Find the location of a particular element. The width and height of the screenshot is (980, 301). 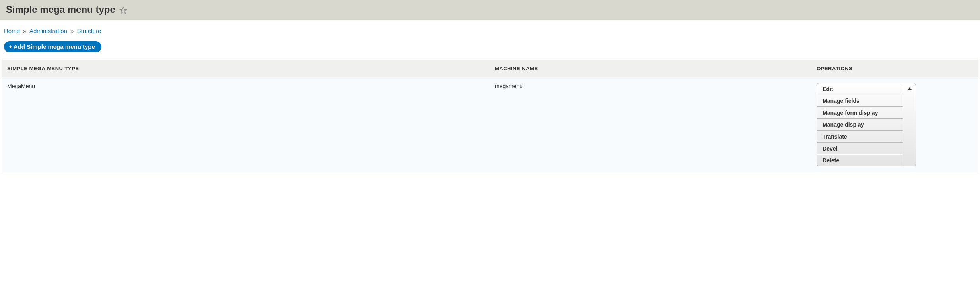

operation-manage-form-display: Manage form display is located at coordinates (860, 113).